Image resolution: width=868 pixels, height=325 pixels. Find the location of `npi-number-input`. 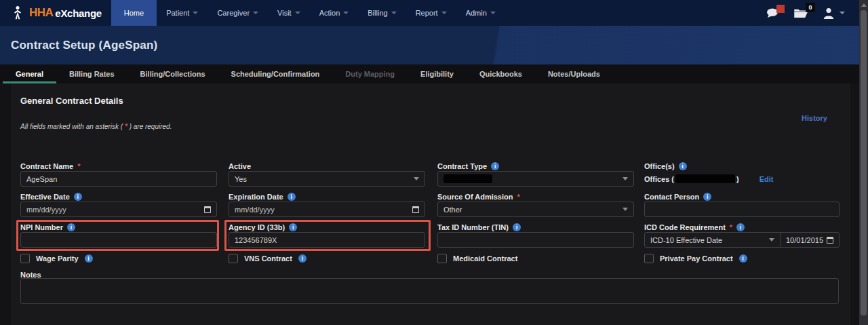

npi-number-input is located at coordinates (119, 240).